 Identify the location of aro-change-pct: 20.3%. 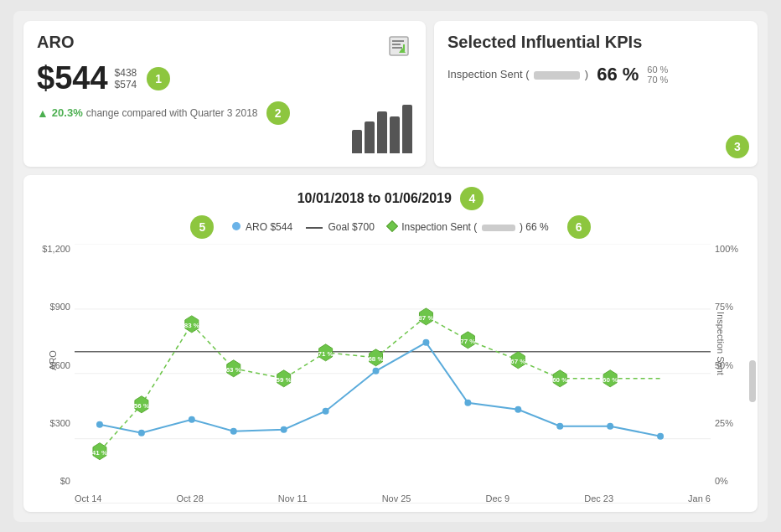
(67, 112).